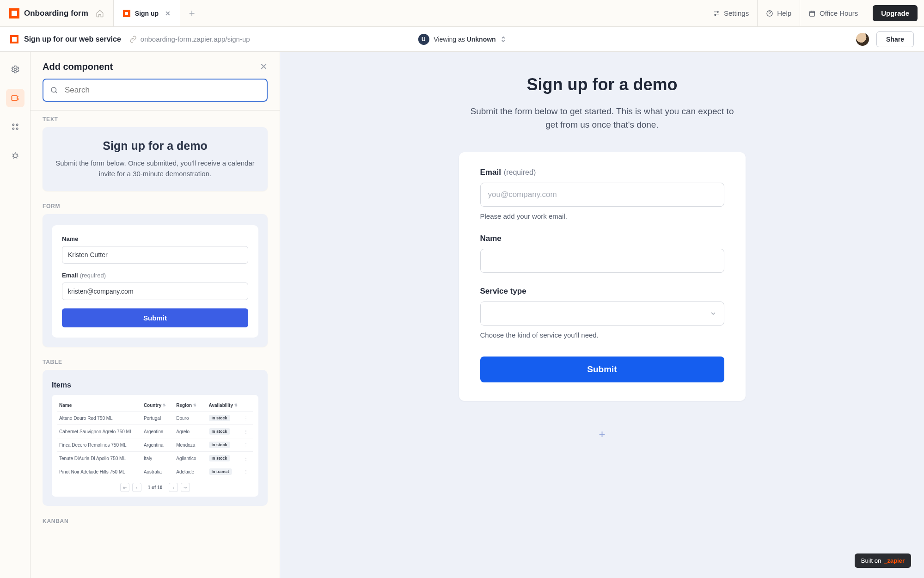 Image resolution: width=924 pixels, height=578 pixels. I want to click on email-field, so click(602, 195).